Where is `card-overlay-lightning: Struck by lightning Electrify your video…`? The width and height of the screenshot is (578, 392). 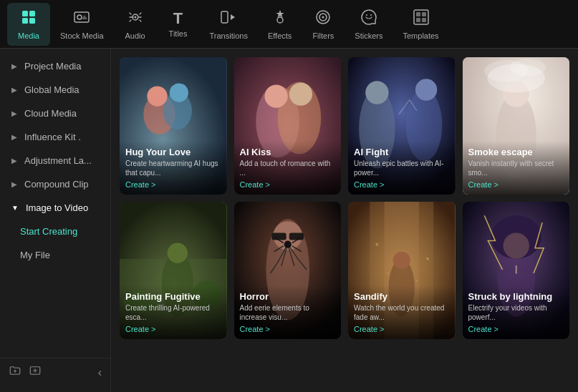 card-overlay-lightning: Struck by lightning Electrify your video… is located at coordinates (516, 312).